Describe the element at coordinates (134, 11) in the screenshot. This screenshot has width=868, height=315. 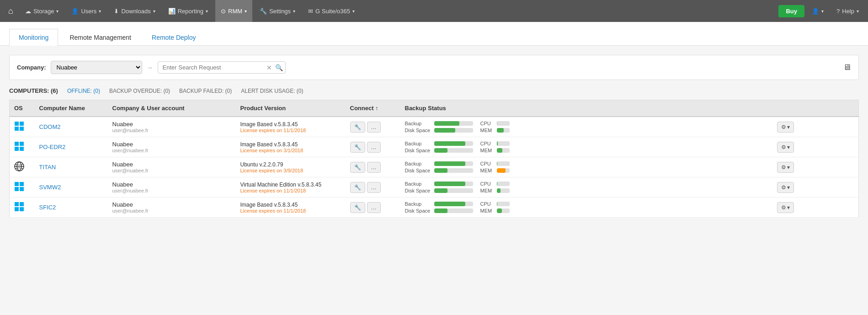
I see `nav-downloads: ⬇ Downloads ▾` at that location.